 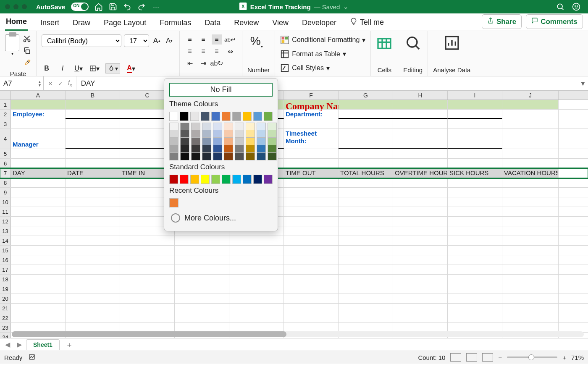 What do you see at coordinates (452, 43) in the screenshot?
I see `analyse-icon` at bounding box center [452, 43].